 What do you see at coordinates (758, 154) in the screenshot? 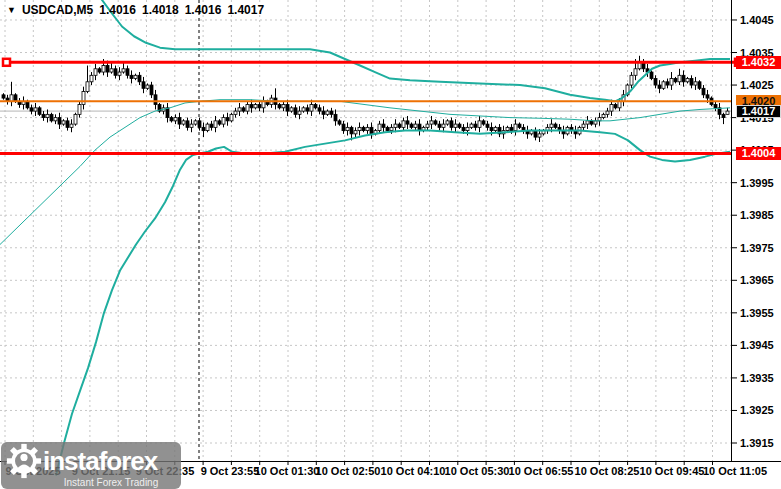
I see `price-badge-support: 1.4004` at bounding box center [758, 154].